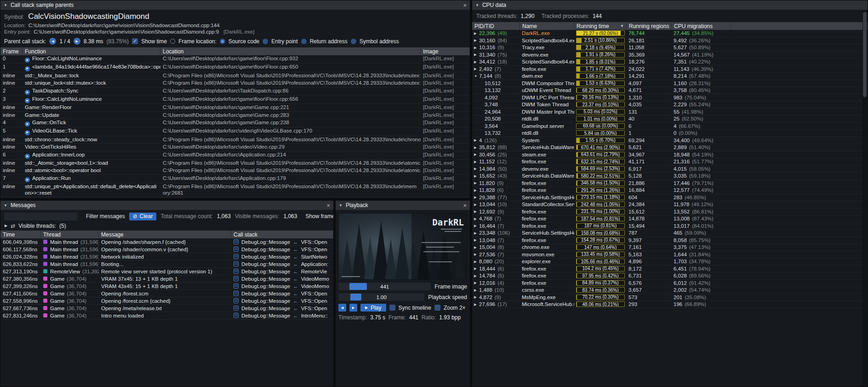  I want to click on table-row: ▶27,696(17)Microsoft.ServiceHub.Co48.06 …, so click(670, 305).